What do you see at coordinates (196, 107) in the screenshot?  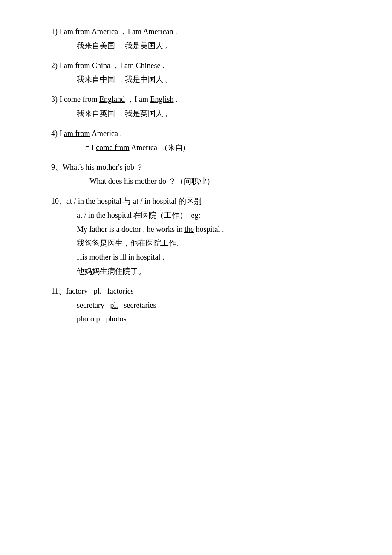 I see `section-3: 3) I come from England ，I am English . 我…` at bounding box center [196, 107].